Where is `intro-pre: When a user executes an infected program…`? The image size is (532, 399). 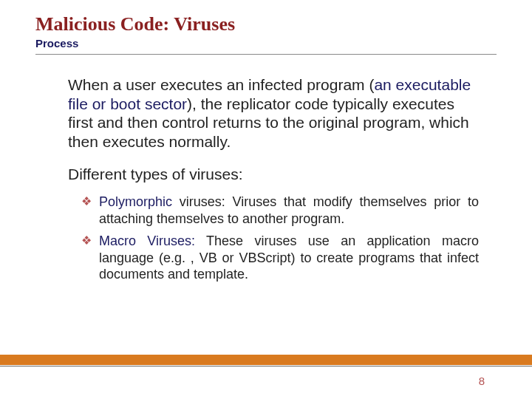
intro-pre: When a user executes an infected program… is located at coordinates (221, 84).